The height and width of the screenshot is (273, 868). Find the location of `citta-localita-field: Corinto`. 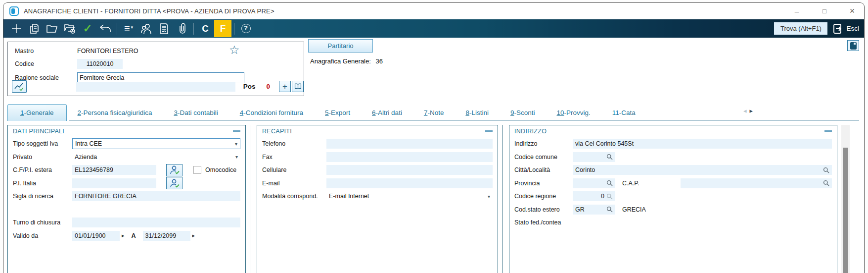

citta-localita-field: Corinto is located at coordinates (702, 170).